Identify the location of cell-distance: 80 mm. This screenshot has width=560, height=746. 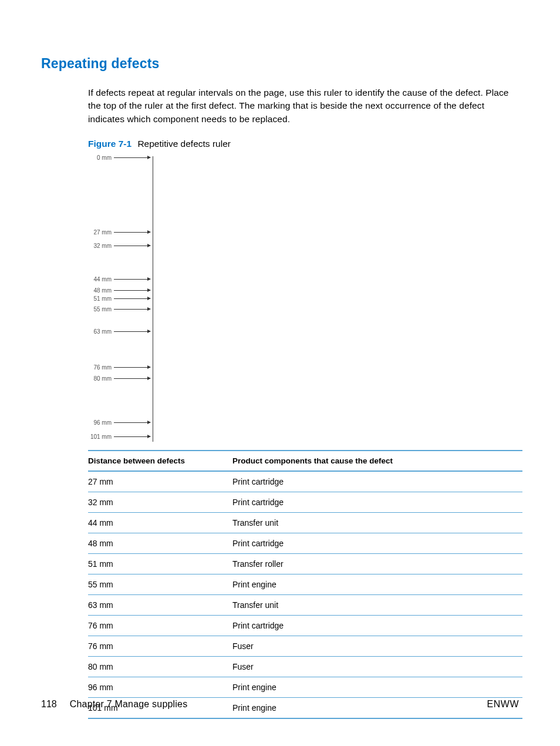
(160, 667).